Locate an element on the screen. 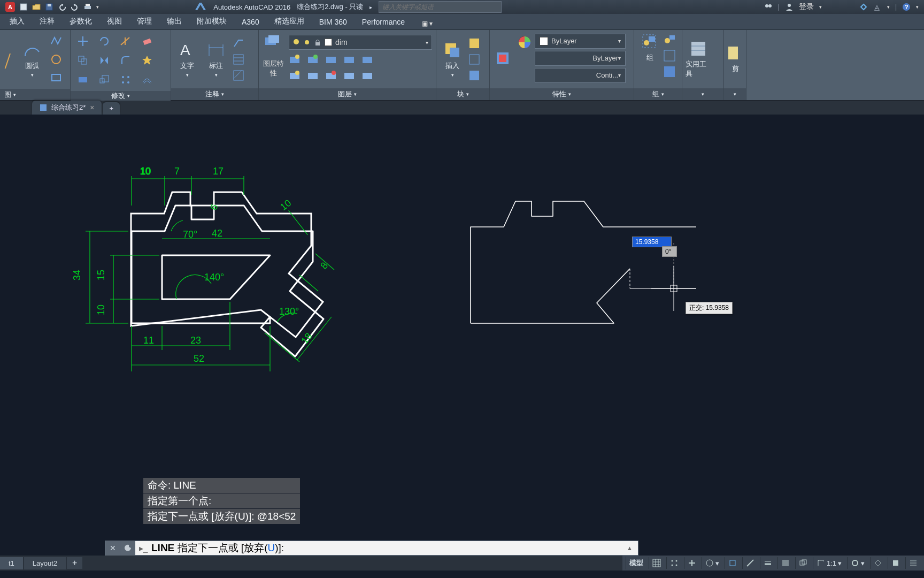  qat-dropdown-icon: ▾ is located at coordinates (97, 7).